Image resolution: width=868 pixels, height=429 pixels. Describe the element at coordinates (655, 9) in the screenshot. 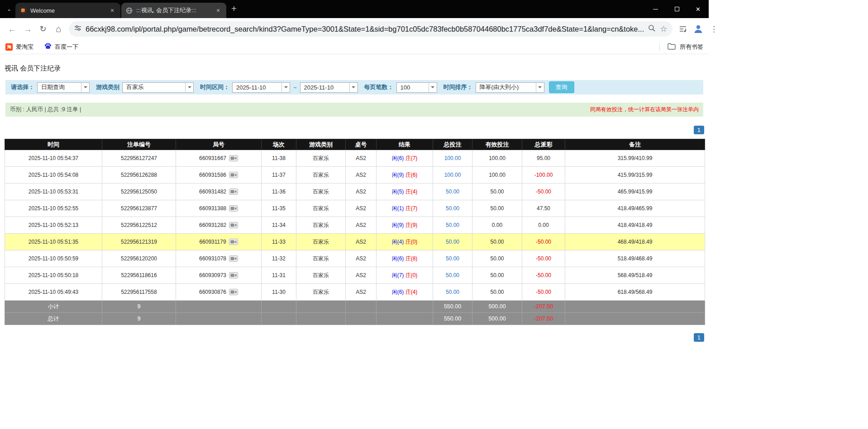

I see `minimize-button` at that location.